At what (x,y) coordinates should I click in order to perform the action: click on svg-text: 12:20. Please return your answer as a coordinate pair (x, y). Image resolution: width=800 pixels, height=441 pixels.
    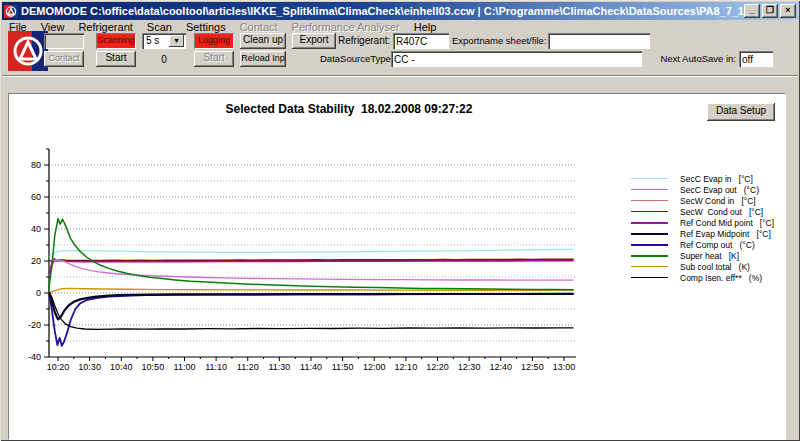
    Looking at the image, I should click on (438, 367).